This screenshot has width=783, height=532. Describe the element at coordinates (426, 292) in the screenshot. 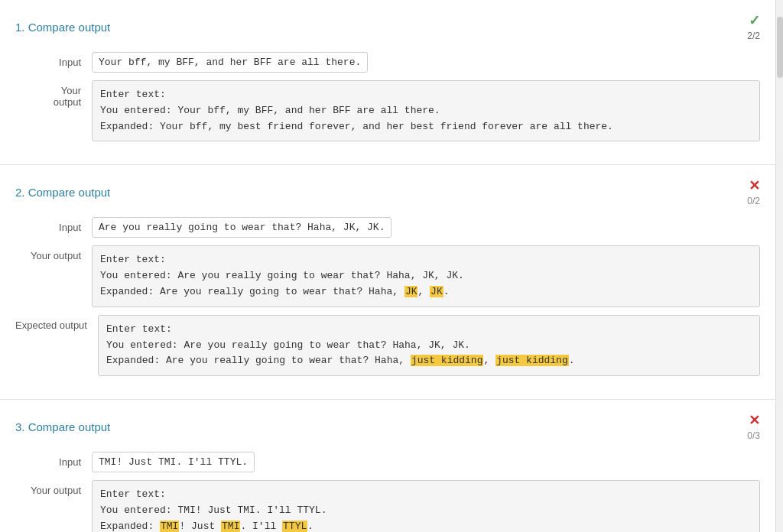

I see `s2-your-line-2: Expanded: Are you really going to wear t…` at that location.